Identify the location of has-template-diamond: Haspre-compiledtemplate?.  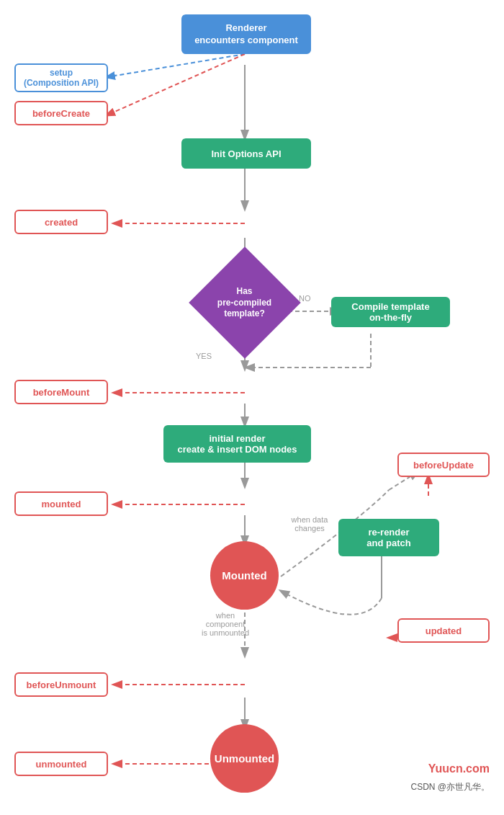
(245, 303).